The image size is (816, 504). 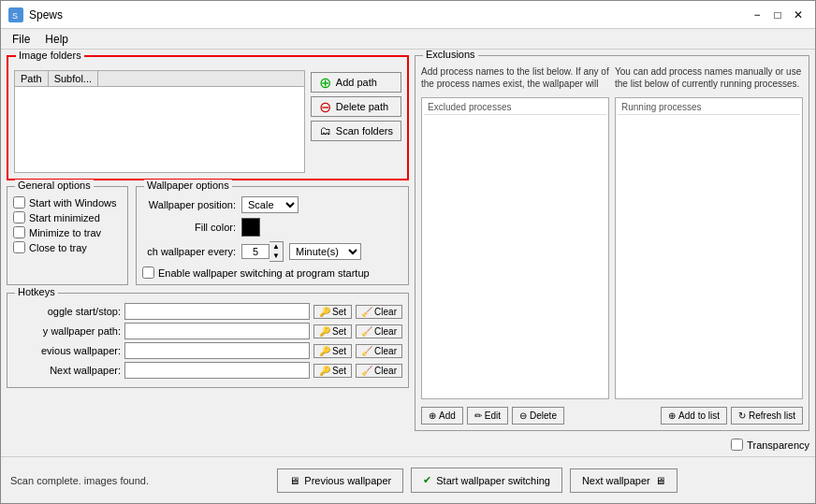 I want to click on set-icon-4: 🔑, so click(x=325, y=370).